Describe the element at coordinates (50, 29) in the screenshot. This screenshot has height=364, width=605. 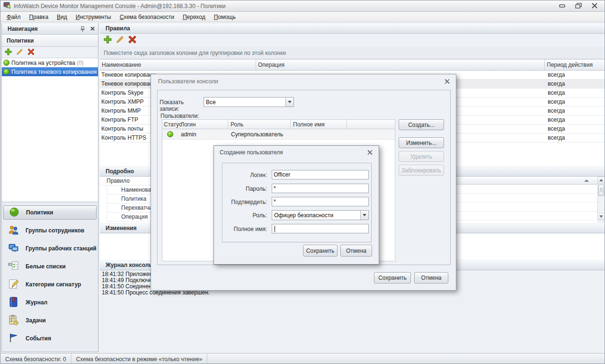
I see `navigation-header: Навигация` at that location.